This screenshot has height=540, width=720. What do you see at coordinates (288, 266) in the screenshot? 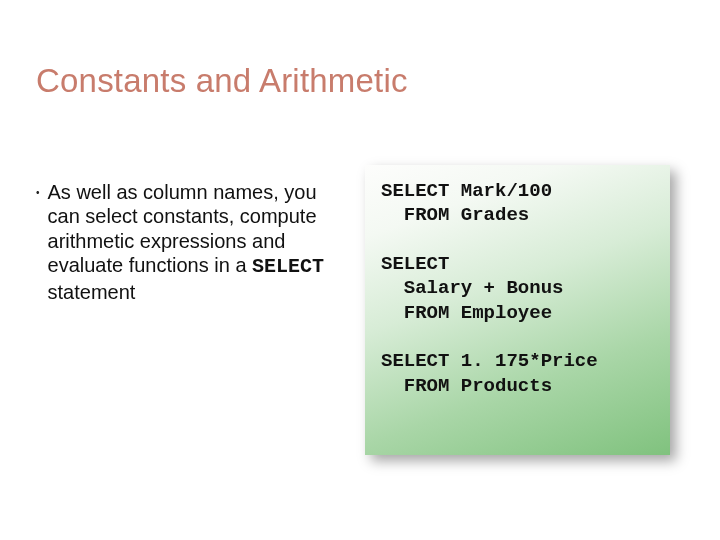
I see `bullet-keyword: SELECT` at bounding box center [288, 266].